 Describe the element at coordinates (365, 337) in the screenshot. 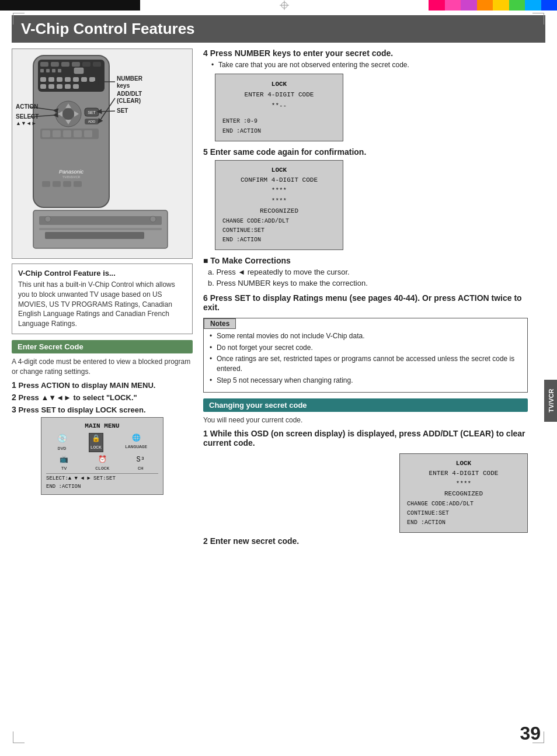

I see `note-1: • Some rental movies do not include V-Ch…` at that location.